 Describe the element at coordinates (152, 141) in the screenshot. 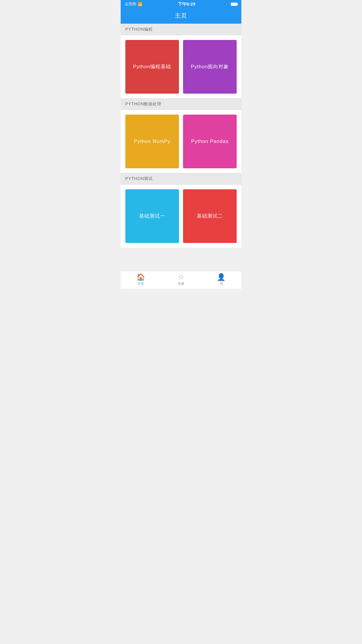

I see `card-python-numpy: Python NumPy` at that location.